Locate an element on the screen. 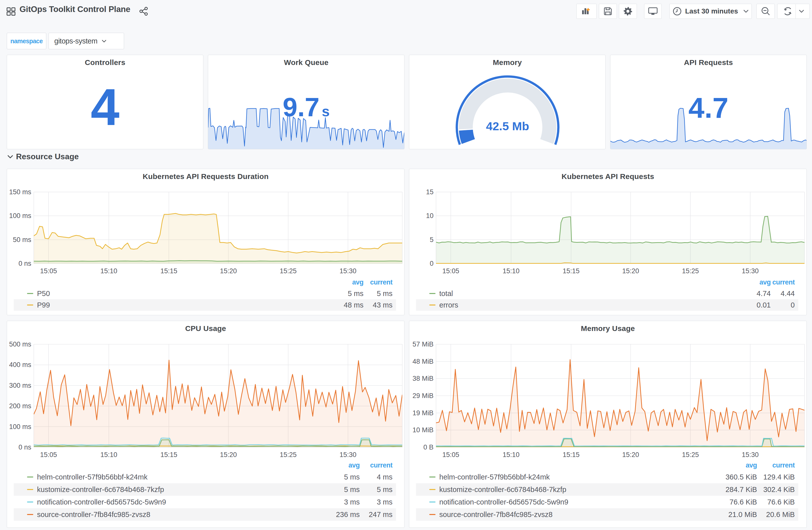 The image size is (812, 530). svg-text: 48 MiB is located at coordinates (423, 362).